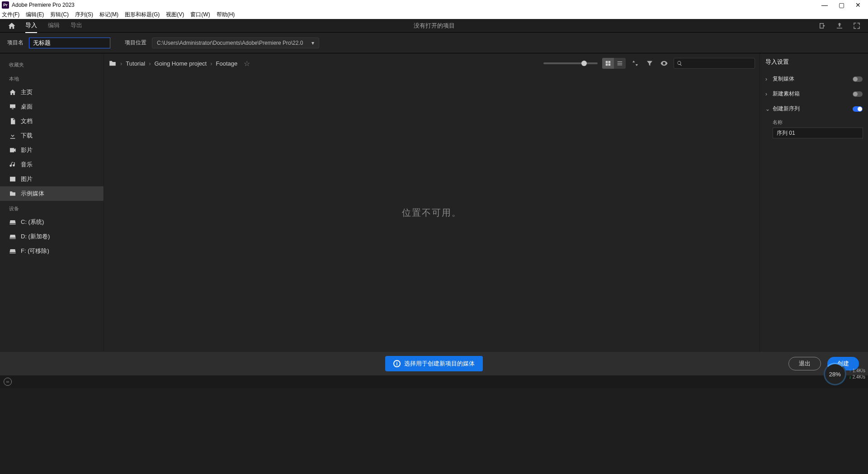 The width and height of the screenshot is (868, 474). What do you see at coordinates (247, 63) in the screenshot?
I see `favorite-star-icon: ☆` at bounding box center [247, 63].